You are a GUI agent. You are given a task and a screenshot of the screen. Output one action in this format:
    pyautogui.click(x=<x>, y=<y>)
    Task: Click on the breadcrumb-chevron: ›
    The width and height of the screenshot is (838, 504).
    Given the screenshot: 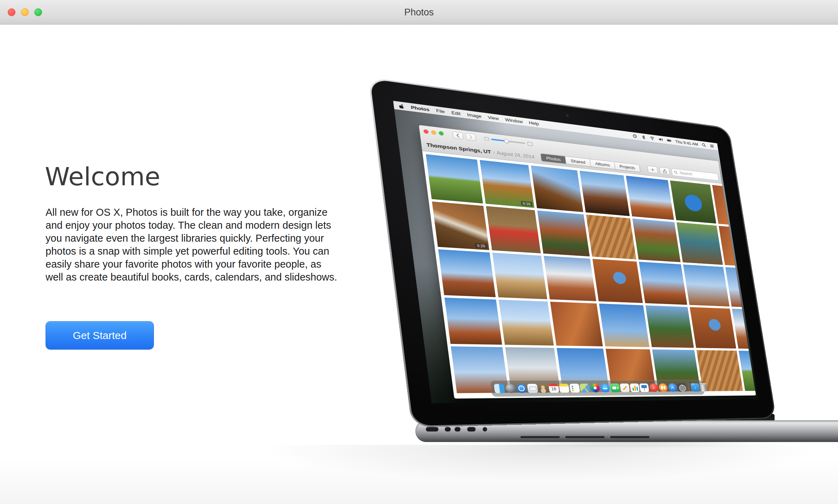 What is the action you would take?
    pyautogui.click(x=494, y=152)
    